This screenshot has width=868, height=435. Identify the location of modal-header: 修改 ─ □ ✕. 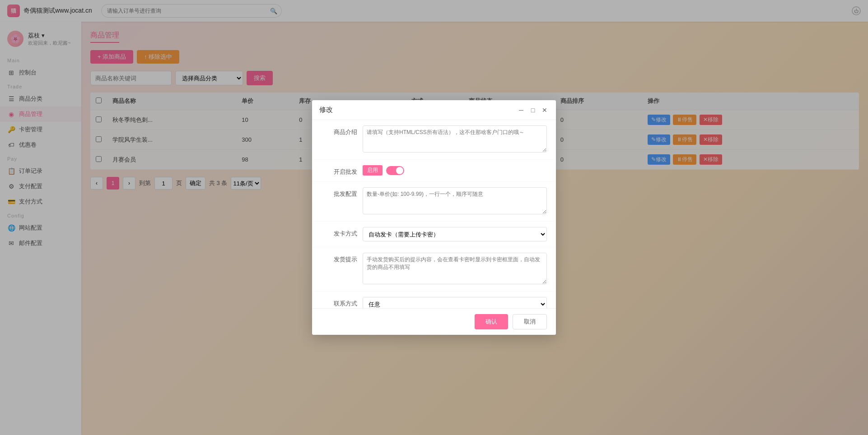
(434, 110).